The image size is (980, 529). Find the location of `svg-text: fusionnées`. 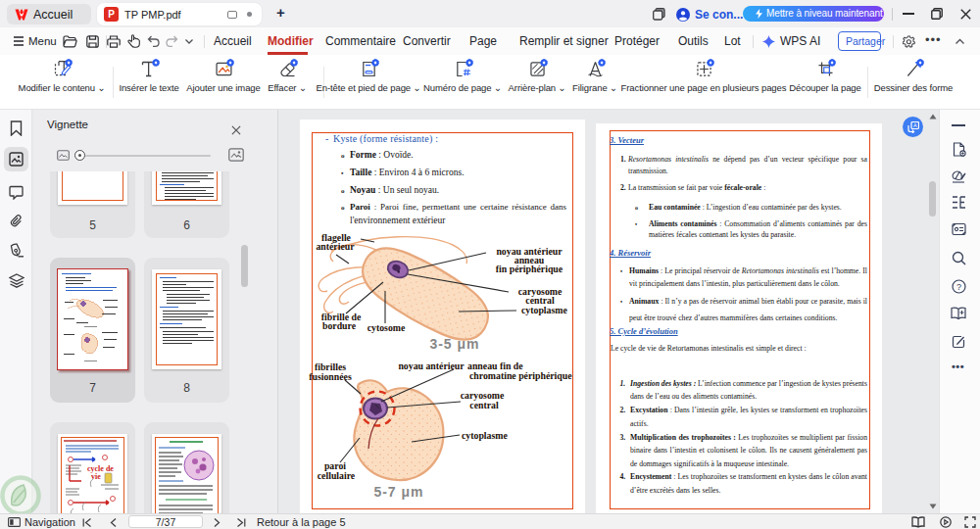

svg-text: fusionnées is located at coordinates (330, 376).